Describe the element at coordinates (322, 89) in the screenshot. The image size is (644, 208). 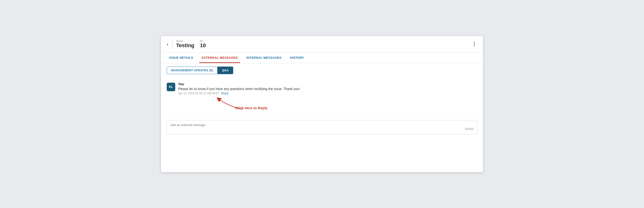
I see `message-row: KL You Please let us know if you have an…` at that location.